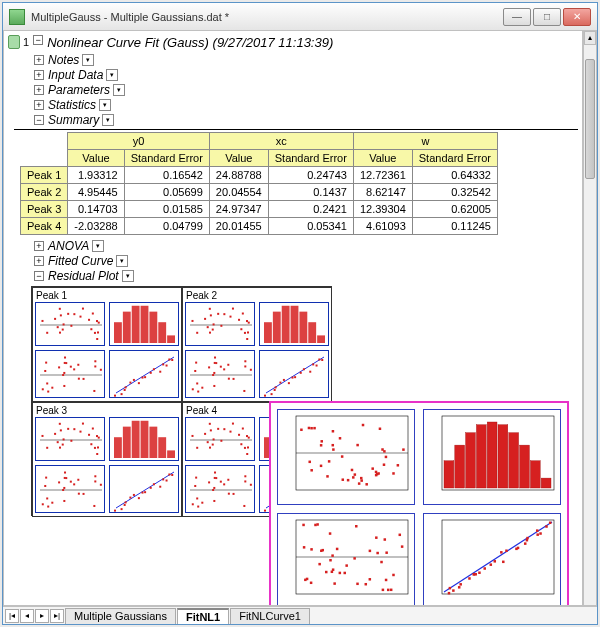 The width and height of the screenshot is (600, 627). What do you see at coordinates (14, 42) in the screenshot?
I see `lock-icon` at bounding box center [14, 42].